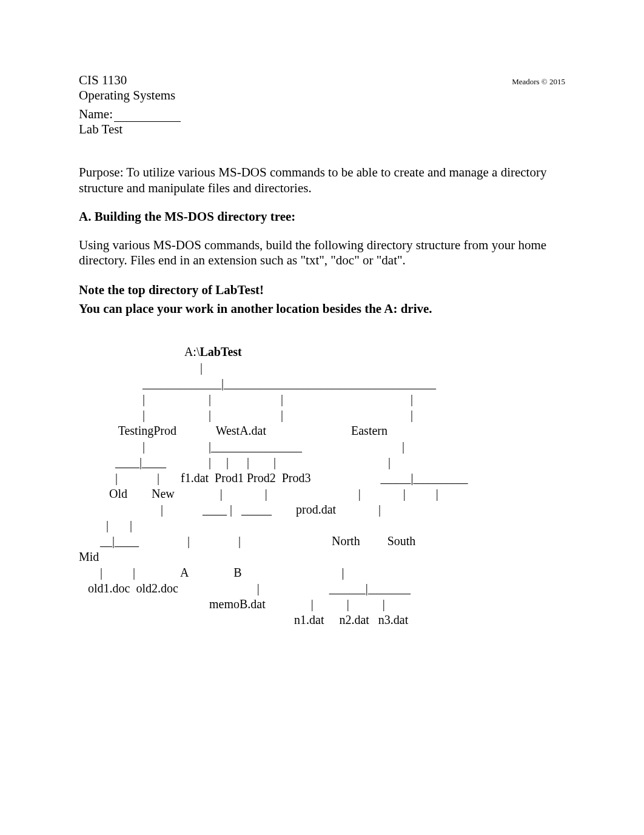 This screenshot has width=644, height=835. Describe the element at coordinates (322, 180) in the screenshot. I see `purpose-paragraph: Purpose: To utilize various MS-DOS comma…` at that location.